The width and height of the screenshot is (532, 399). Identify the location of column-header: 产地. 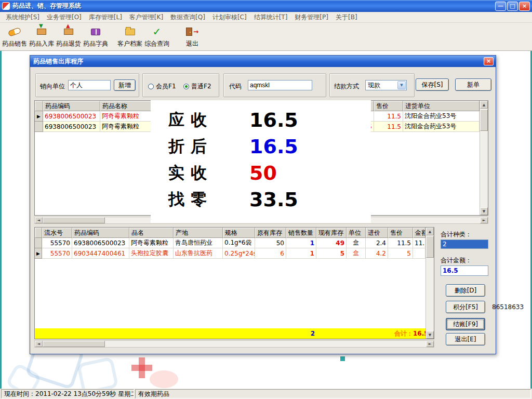
(198, 233).